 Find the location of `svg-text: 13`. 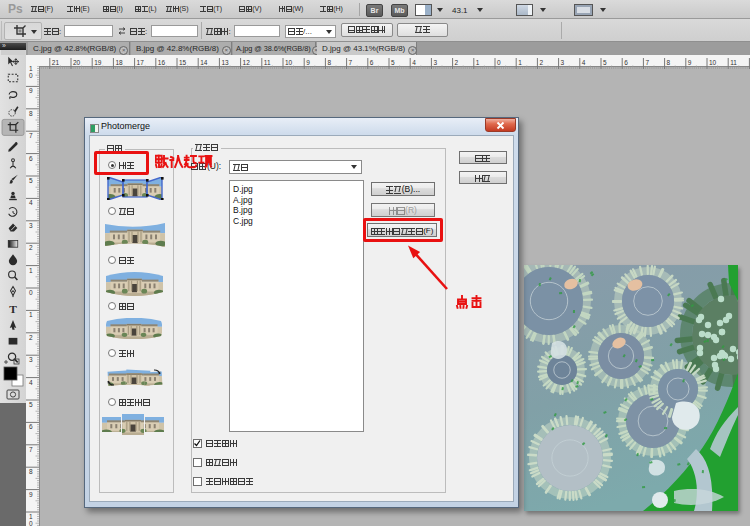

svg-text: 13 is located at coordinates (225, 62).